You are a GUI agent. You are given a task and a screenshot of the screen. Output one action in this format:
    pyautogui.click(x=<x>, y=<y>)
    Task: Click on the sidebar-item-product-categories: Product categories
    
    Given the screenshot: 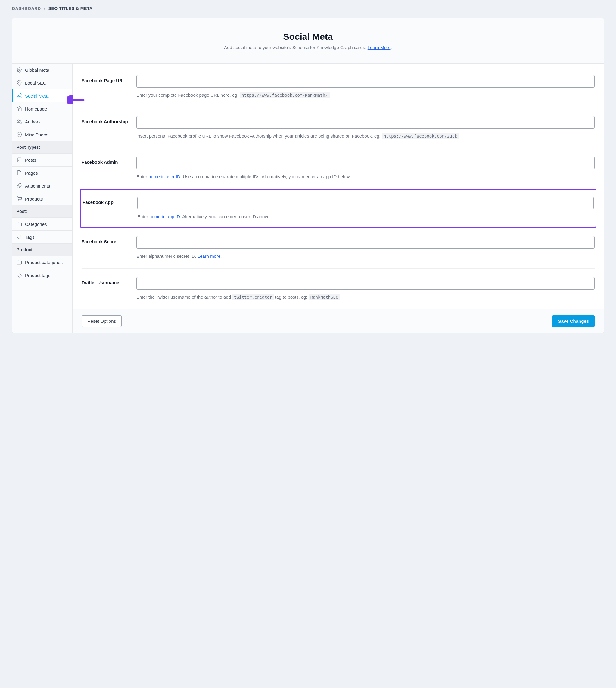 What is the action you would take?
    pyautogui.click(x=42, y=263)
    